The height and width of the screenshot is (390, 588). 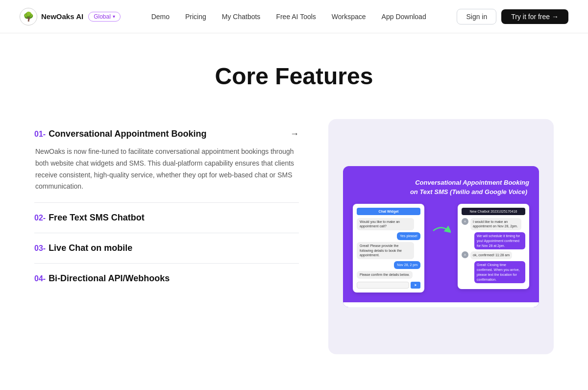 What do you see at coordinates (104, 17) in the screenshot?
I see `global-selector: Global ▾` at bounding box center [104, 17].